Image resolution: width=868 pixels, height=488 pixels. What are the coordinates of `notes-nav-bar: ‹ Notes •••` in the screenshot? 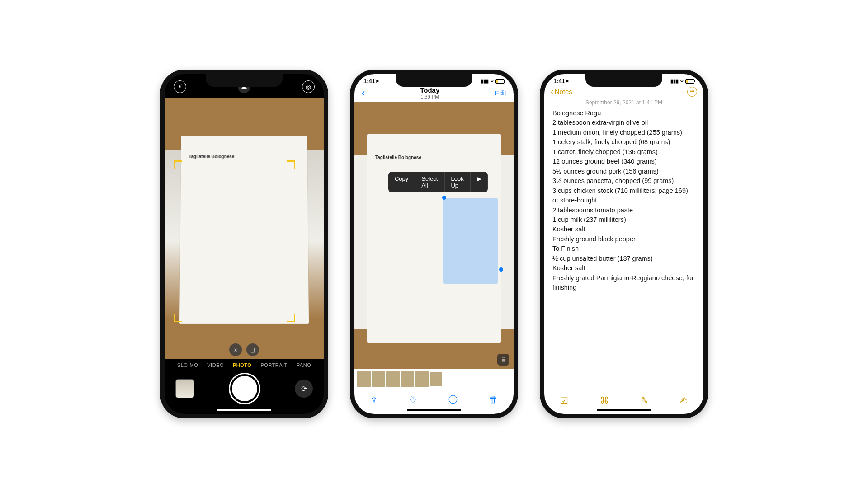 It's located at (624, 92).